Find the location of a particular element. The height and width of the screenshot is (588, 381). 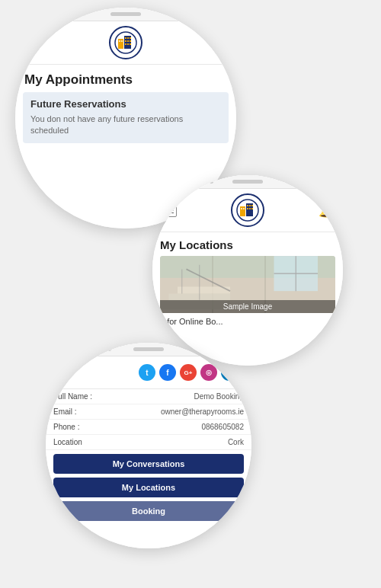

hamburger-line-2-bot is located at coordinates (62, 372).